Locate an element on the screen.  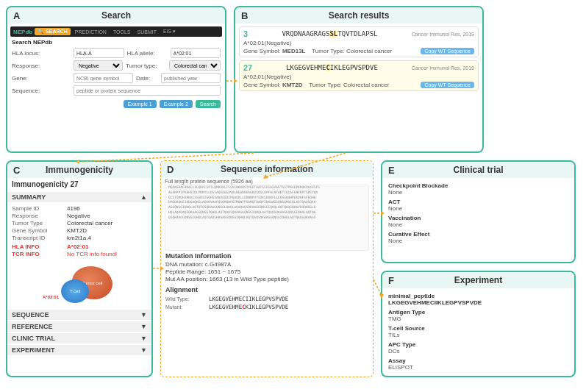
copy-wt-btn-1: Copy WT Sequence is located at coordinates (447, 51).